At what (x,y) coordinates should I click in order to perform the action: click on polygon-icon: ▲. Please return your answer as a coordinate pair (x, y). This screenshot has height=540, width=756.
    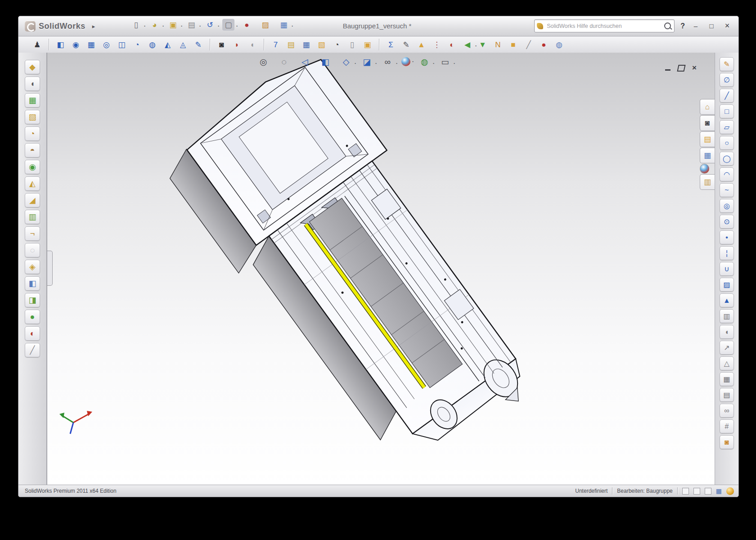
    Looking at the image, I should click on (727, 301).